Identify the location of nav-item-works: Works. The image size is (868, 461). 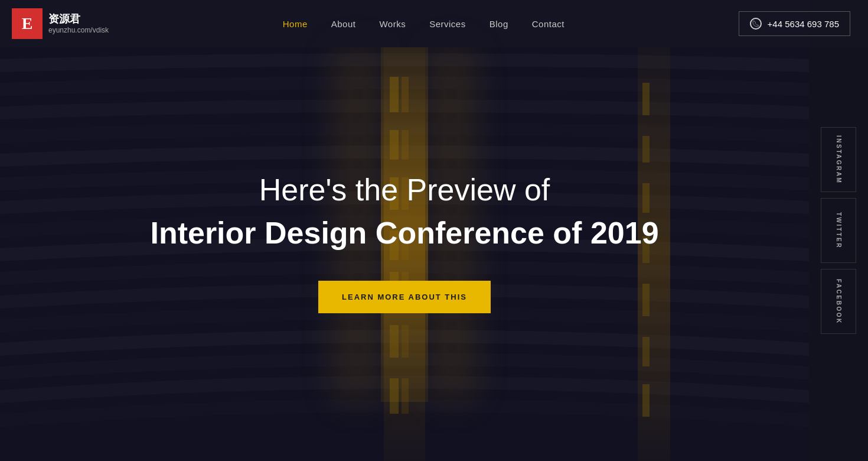
(392, 24).